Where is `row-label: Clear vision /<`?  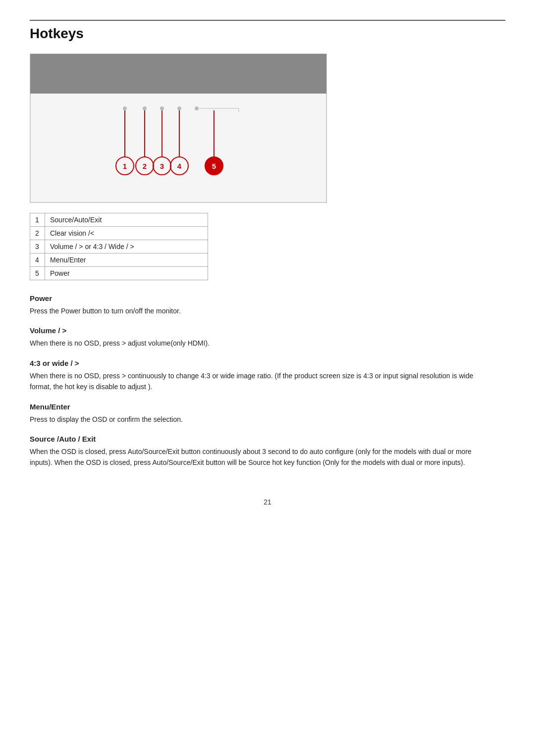 row-label: Clear vision /< is located at coordinates (127, 234).